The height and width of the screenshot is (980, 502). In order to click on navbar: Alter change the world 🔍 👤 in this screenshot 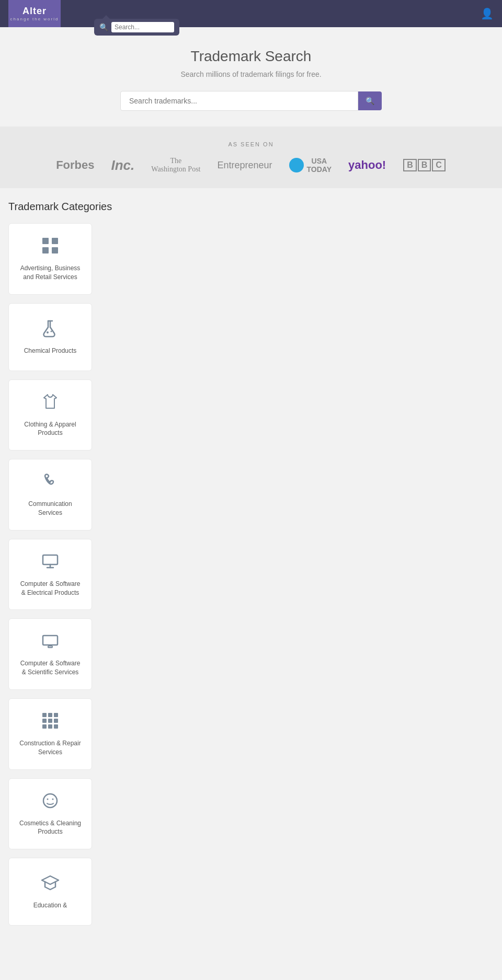, I will do `click(251, 14)`.